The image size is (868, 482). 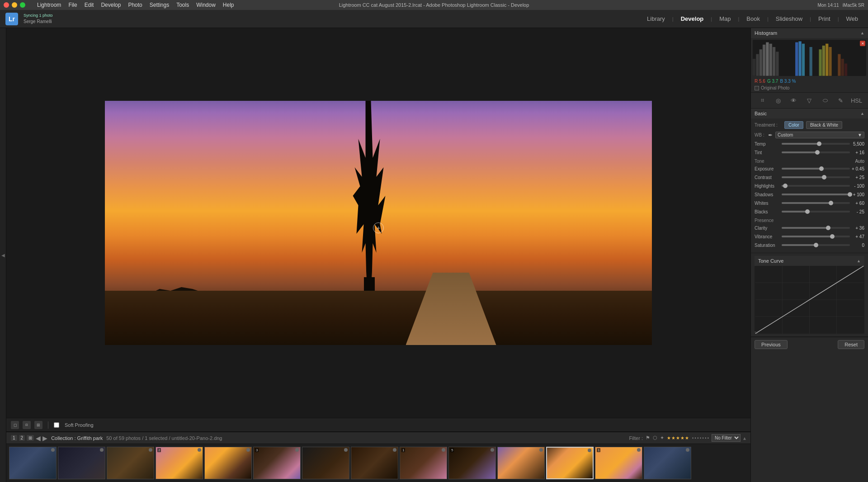 What do you see at coordinates (809, 58) in the screenshot?
I see `histogram-canvas: ✕` at bounding box center [809, 58].